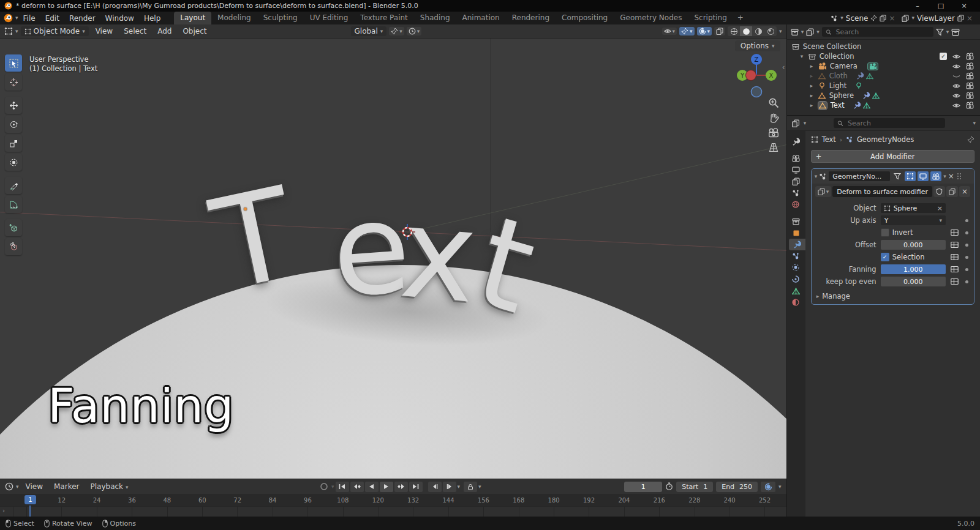  Describe the element at coordinates (66, 487) in the screenshot. I see `timeline-menu-marker: Marker` at that location.